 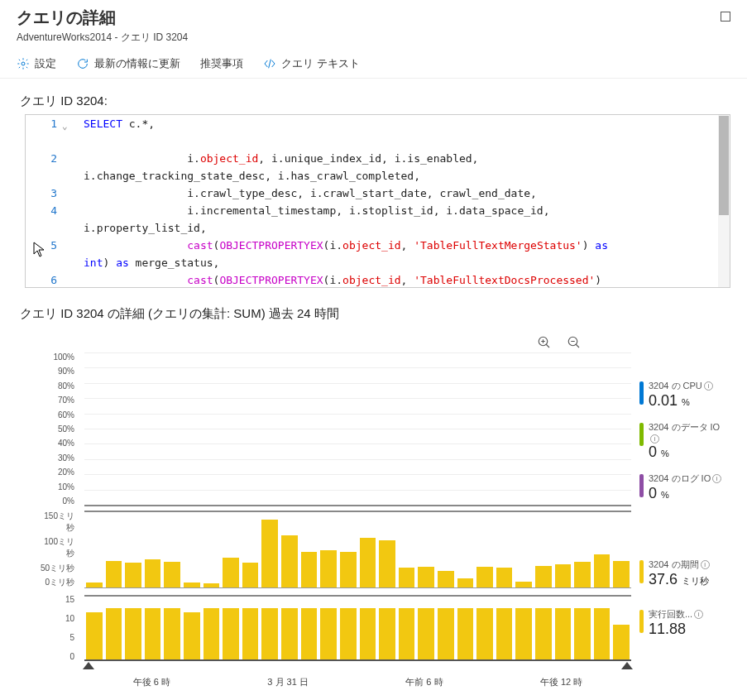 What do you see at coordinates (627, 665) in the screenshot?
I see `range-end-handle` at bounding box center [627, 665].